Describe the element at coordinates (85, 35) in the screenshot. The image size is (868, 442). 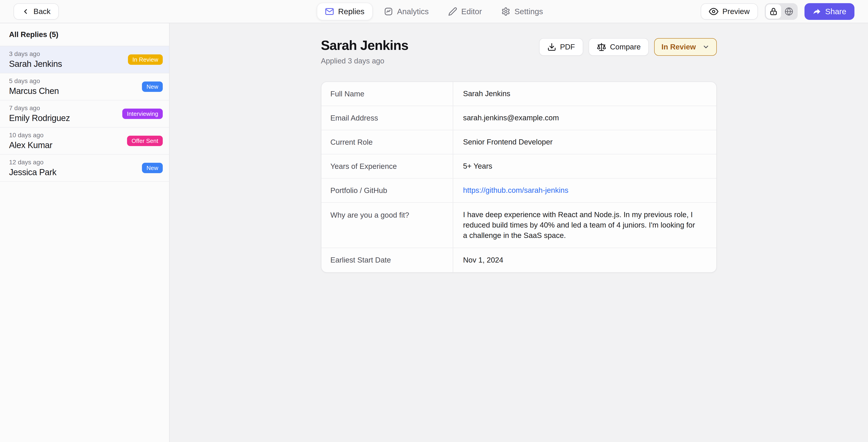
I see `sidebar-header: All Replies (5)` at that location.